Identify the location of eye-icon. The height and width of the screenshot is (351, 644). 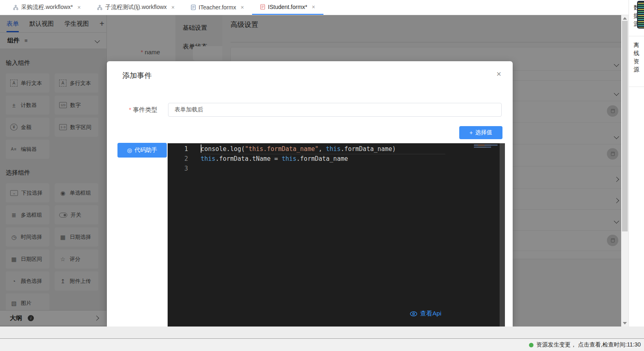
(414, 314).